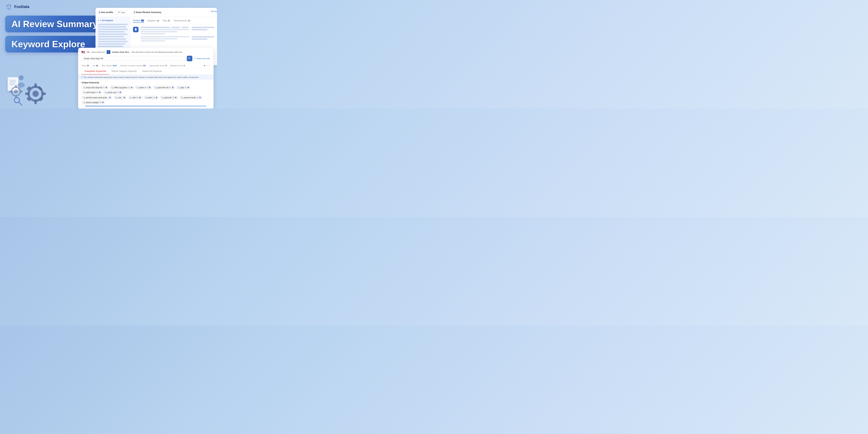 The image size is (868, 434). Describe the element at coordinates (97, 66) in the screenshot. I see `vol-value: 41` at that location.